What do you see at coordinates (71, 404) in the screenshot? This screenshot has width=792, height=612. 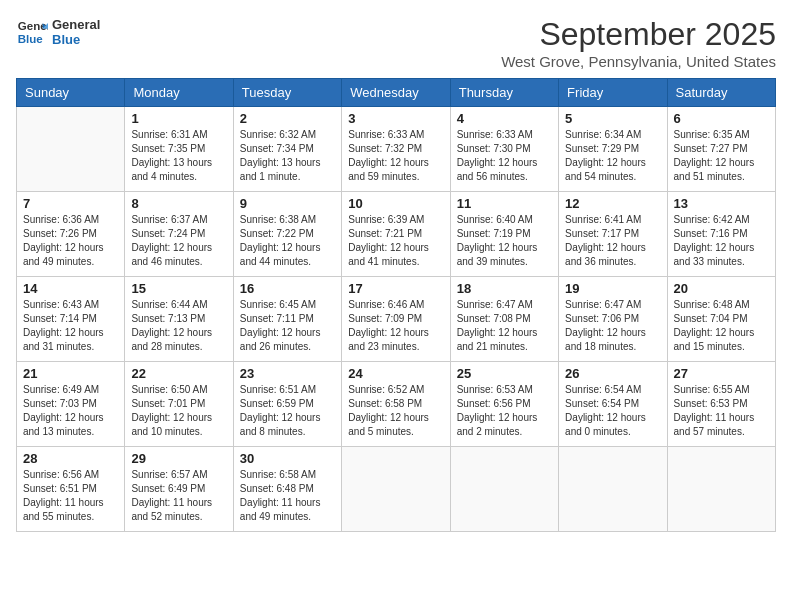 I see `day-cell: 21Sunrise: 6:49 AMSunset: 7:03 PMDayligh…` at bounding box center [71, 404].